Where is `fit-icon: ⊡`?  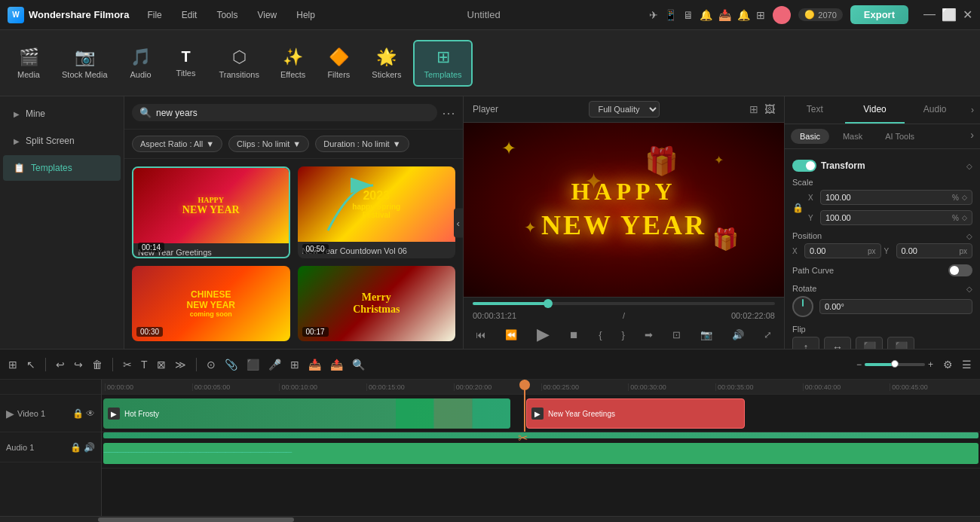
fit-icon: ⊡ is located at coordinates (677, 334).